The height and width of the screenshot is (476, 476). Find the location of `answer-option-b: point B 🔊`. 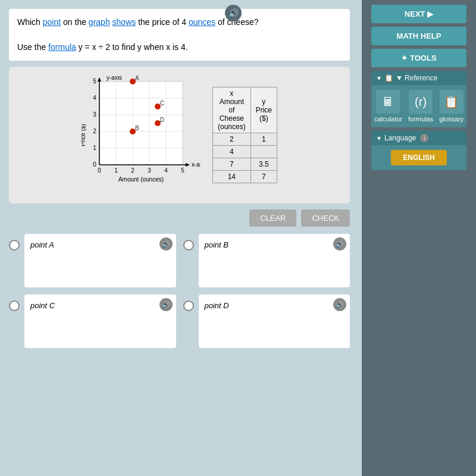

answer-option-b: point B 🔊 is located at coordinates (267, 261).